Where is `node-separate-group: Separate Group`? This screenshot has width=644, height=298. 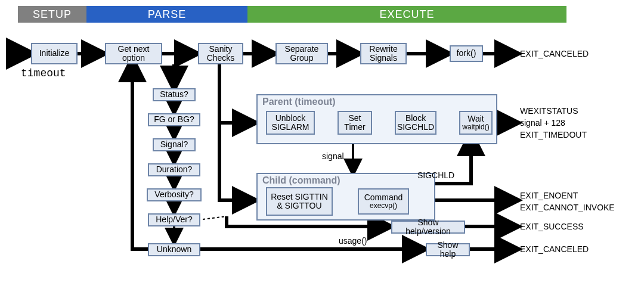
node-separate-group: Separate Group is located at coordinates (302, 54).